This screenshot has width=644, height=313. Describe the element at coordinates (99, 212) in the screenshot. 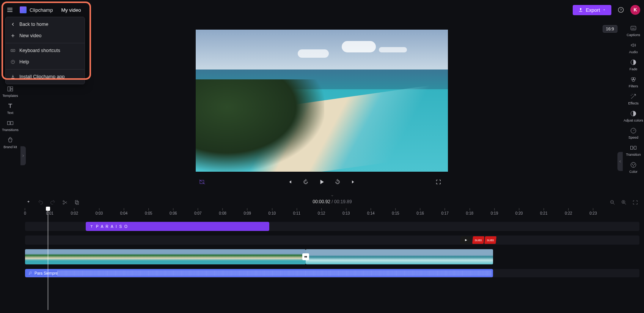

I see `ruler-tick: 0:03` at that location.